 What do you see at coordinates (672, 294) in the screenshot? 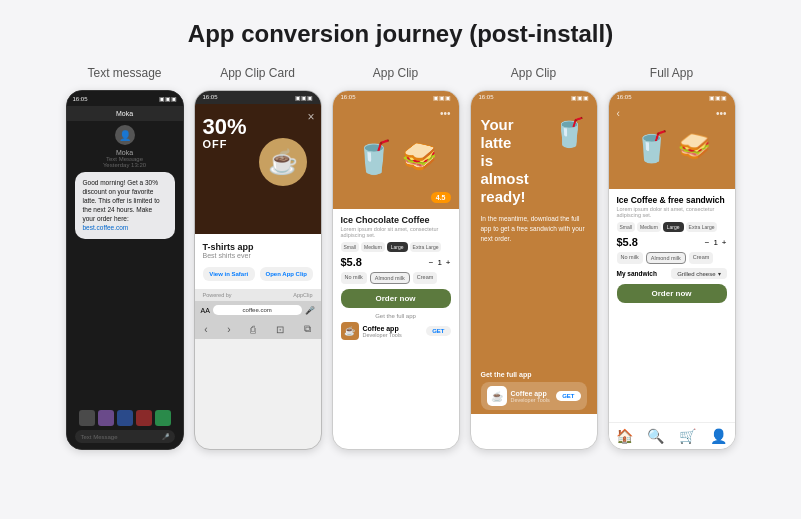
I see `phone5-order-btn: Order now` at bounding box center [672, 294].